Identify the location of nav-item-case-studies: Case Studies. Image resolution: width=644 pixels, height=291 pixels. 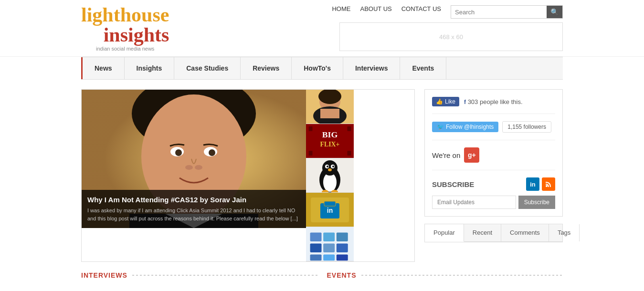
(207, 68).